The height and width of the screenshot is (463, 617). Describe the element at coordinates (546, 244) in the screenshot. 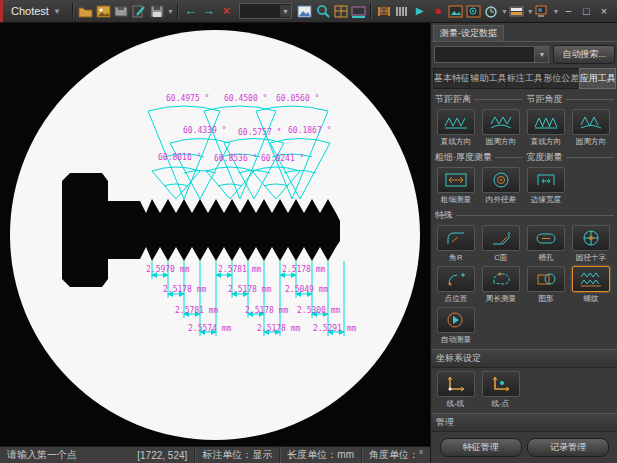

I see `tool-slot-hole: 槽孔` at that location.